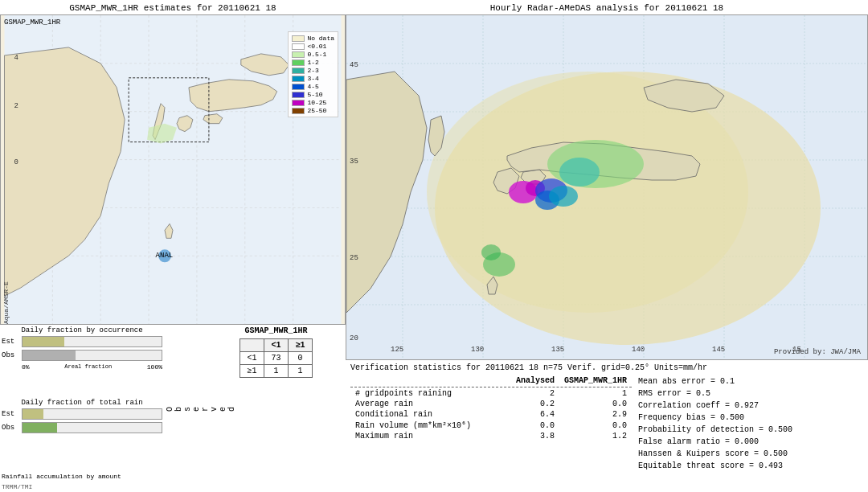  Describe the element at coordinates (276, 408) in the screenshot. I see `contingency-table-wrapper: GSMAP_MWR_1HR <1 ≥1 <1 7` at that location.